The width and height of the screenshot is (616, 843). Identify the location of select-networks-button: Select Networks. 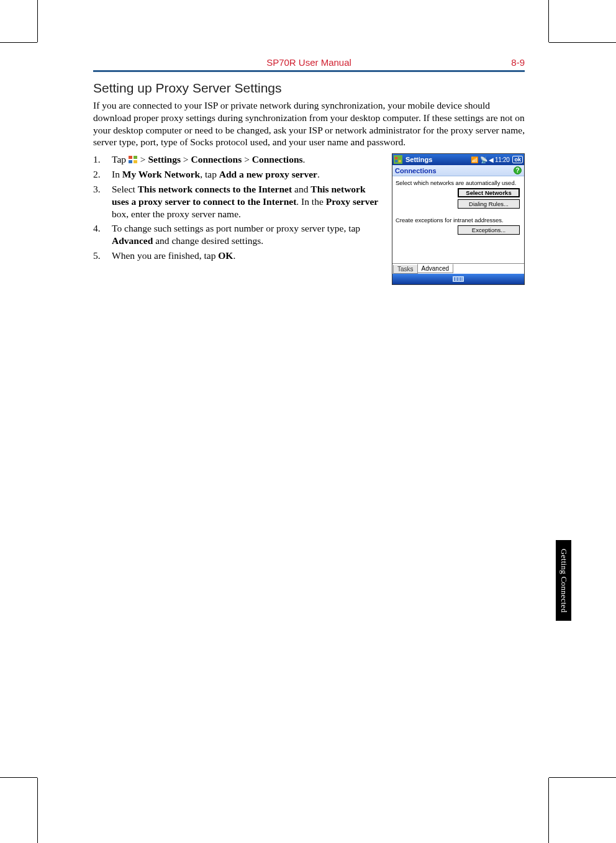
(489, 192).